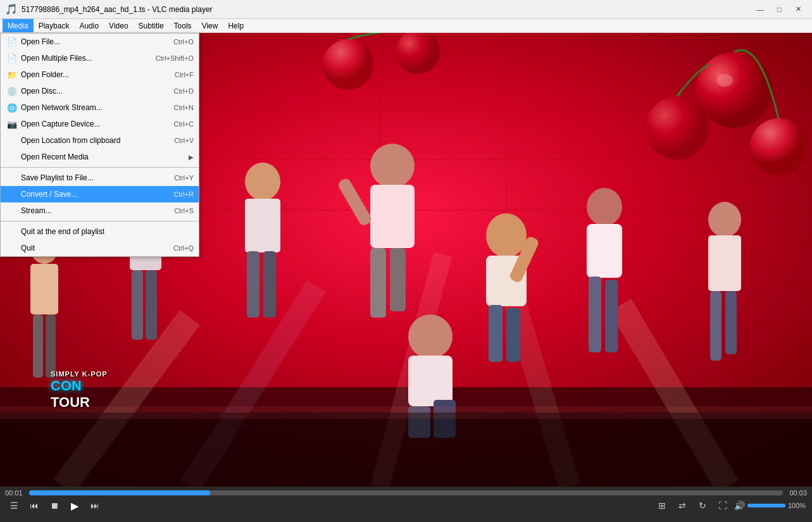 This screenshot has height=522, width=812. I want to click on open-network-shortcut: Ctrl+N, so click(184, 108).